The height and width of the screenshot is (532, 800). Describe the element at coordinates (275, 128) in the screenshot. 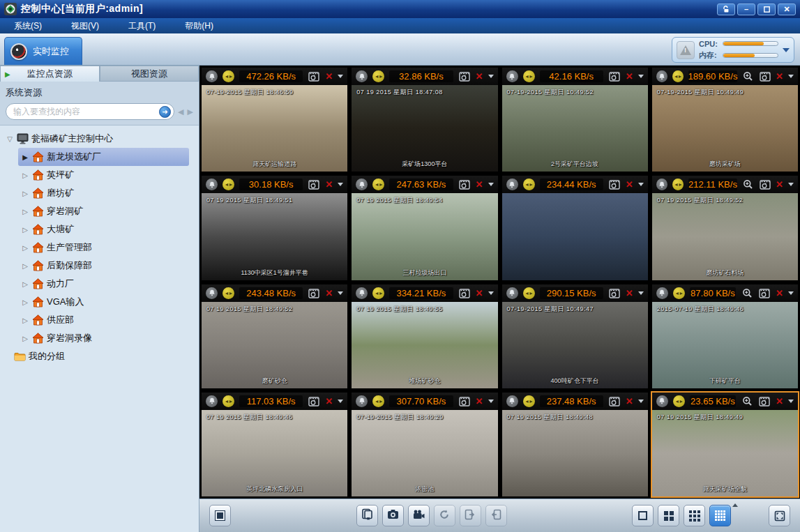

I see `video-frame: 07-19-2015 星期日 18:46:59 露天矿运输道路` at that location.